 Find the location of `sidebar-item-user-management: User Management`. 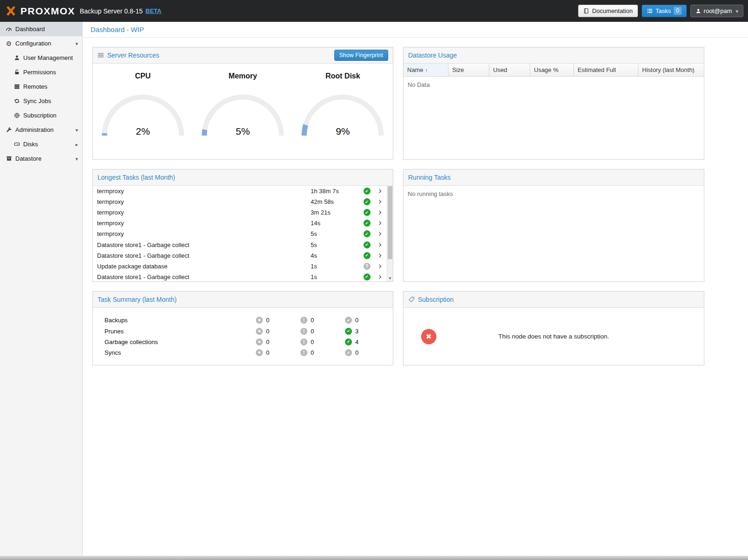

sidebar-item-user-management: User Management is located at coordinates (41, 58).